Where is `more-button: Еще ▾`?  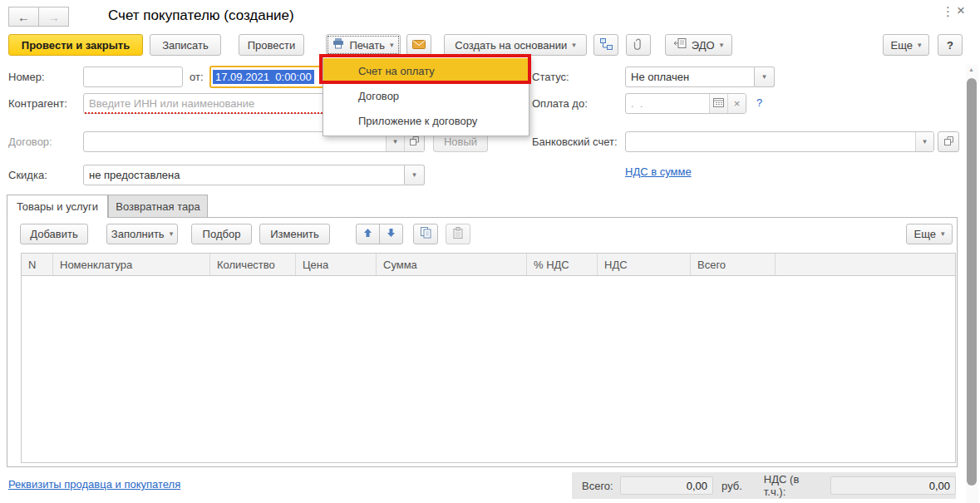 more-button: Еще ▾ is located at coordinates (906, 45).